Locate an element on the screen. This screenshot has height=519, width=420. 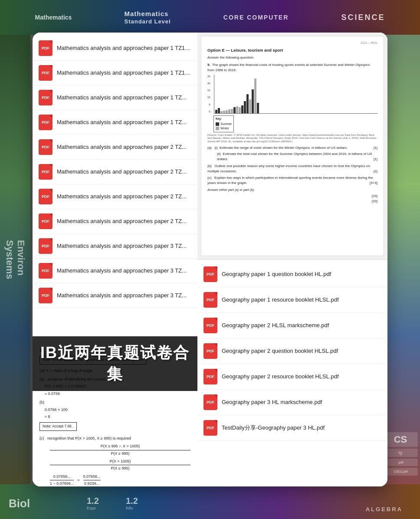
bg-left-label-1: EnvironSystems is located at coordinates (15, 260).